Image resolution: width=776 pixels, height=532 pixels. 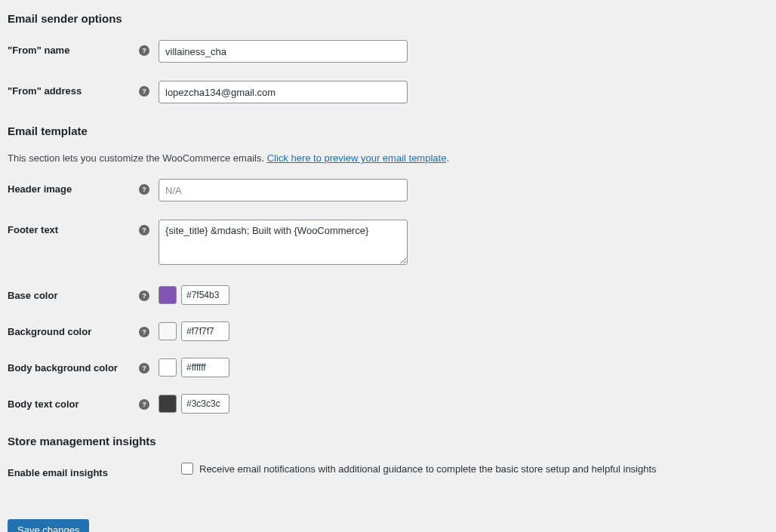 I want to click on base-color-swatch, so click(x=168, y=295).